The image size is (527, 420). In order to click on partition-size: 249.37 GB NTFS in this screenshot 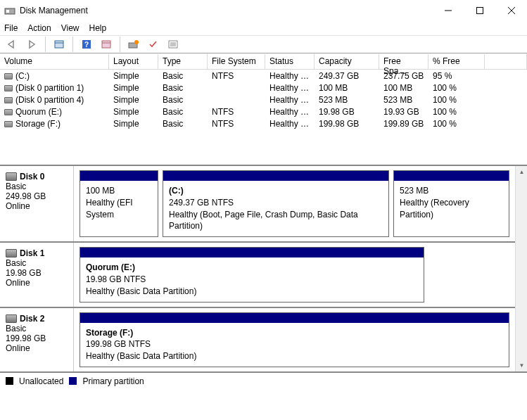, I will do `click(276, 203)`.